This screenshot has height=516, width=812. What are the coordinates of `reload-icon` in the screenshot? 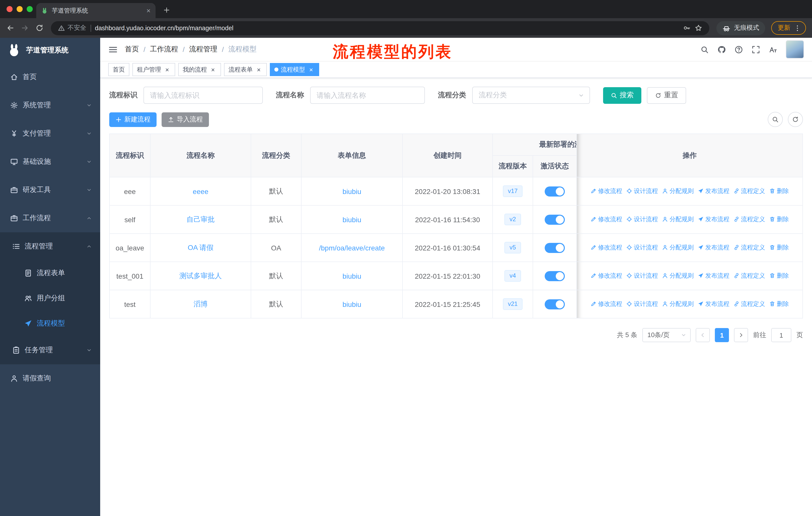 It's located at (40, 28).